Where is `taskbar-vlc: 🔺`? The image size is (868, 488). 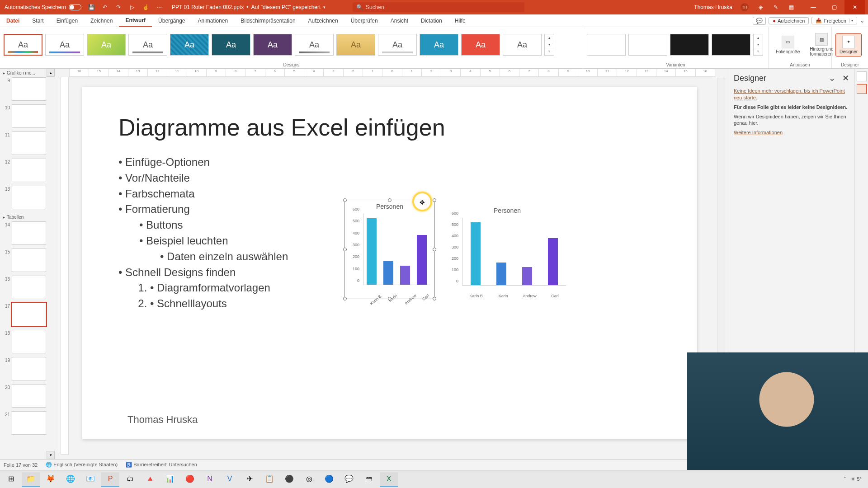
taskbar-vlc: 🔺 is located at coordinates (150, 479).